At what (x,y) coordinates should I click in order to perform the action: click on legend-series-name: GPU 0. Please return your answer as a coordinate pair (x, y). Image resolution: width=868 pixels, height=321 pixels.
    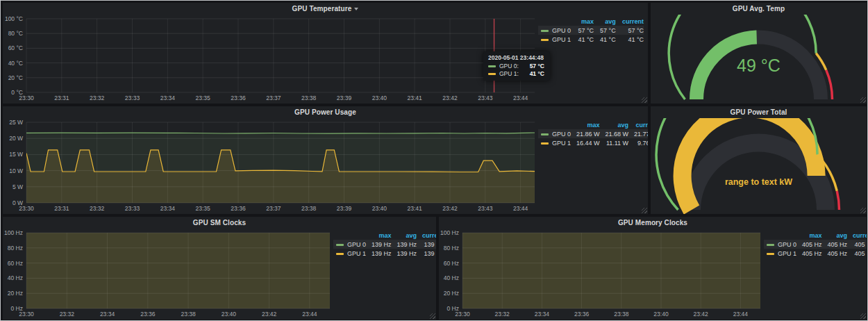
    Looking at the image, I should click on (357, 245).